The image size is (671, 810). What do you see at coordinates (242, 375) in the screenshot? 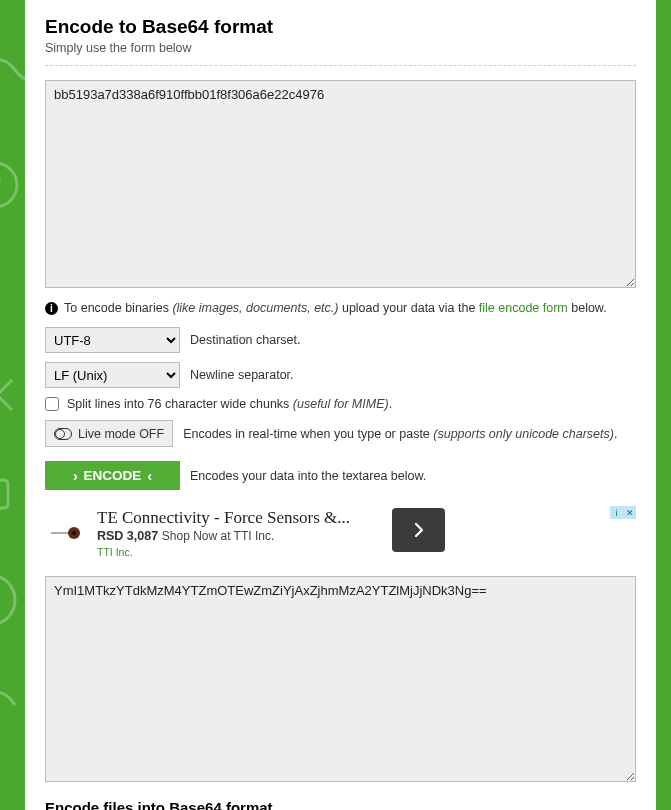
I see `newline-label: Newline separator.` at bounding box center [242, 375].